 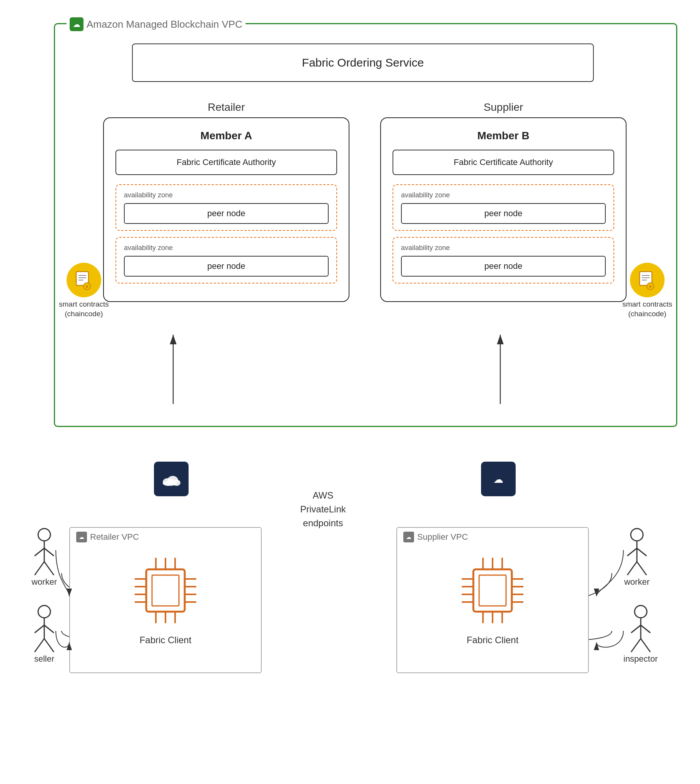 What do you see at coordinates (226, 214) in the screenshot?
I see `retailer-peer1: peer node` at bounding box center [226, 214].